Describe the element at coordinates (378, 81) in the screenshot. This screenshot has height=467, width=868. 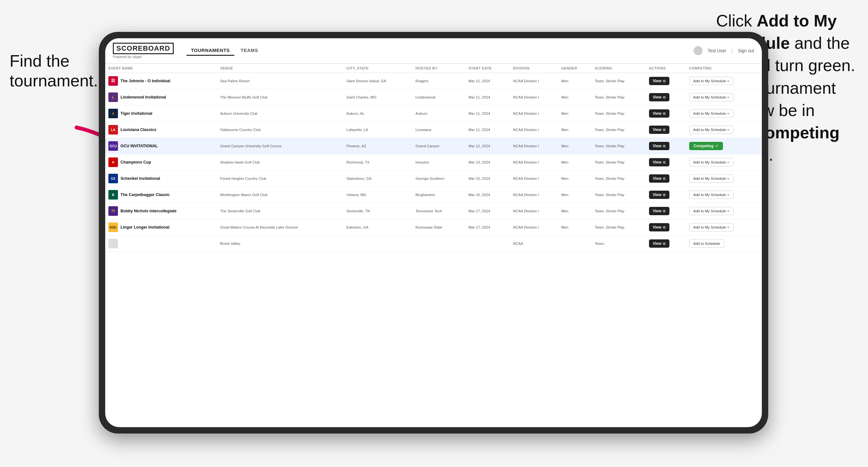
I see `city-state-cell: Saint Simons Island, GA` at that location.